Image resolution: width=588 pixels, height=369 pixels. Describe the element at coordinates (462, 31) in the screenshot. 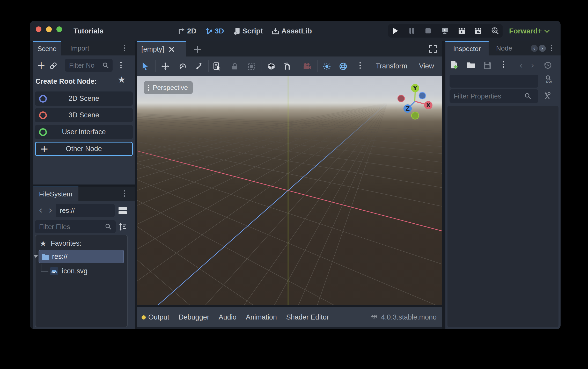

I see `play-scene-button` at that location.